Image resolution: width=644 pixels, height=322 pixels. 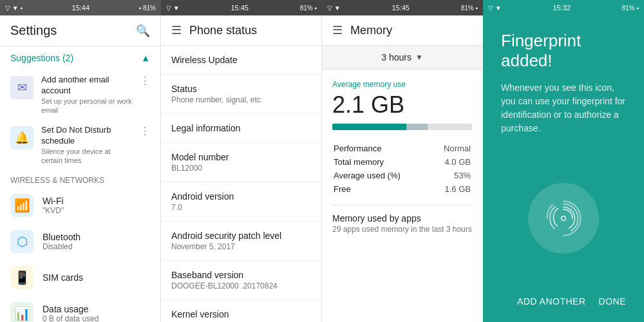 What do you see at coordinates (564, 218) in the screenshot?
I see `fingerprint-circle` at bounding box center [564, 218].